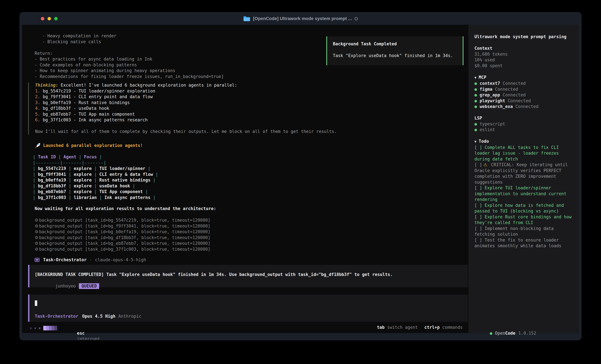 This screenshot has height=364, width=601. What do you see at coordinates (524, 142) in the screenshot?
I see `todo-section-header: ▼Todo` at bounding box center [524, 142].